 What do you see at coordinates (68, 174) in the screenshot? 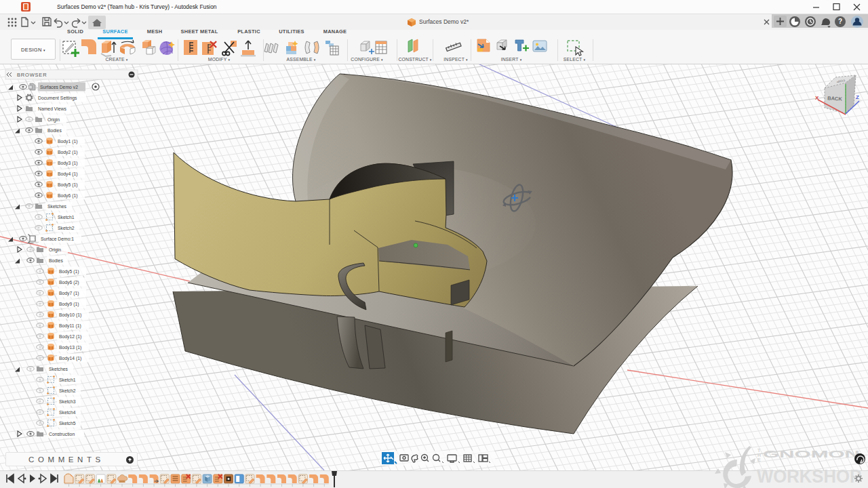
I see `svg-text: Body4 (1)` at bounding box center [68, 174].